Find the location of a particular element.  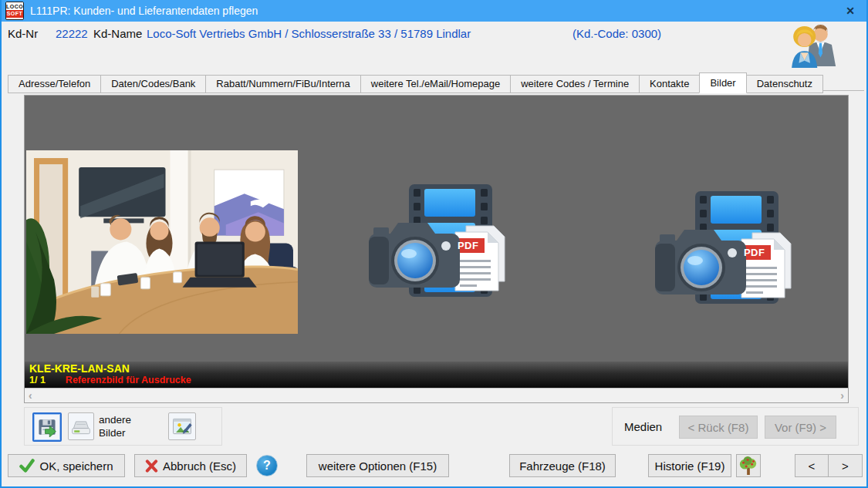

medien-back-button: < Rück (F8) is located at coordinates (718, 427).